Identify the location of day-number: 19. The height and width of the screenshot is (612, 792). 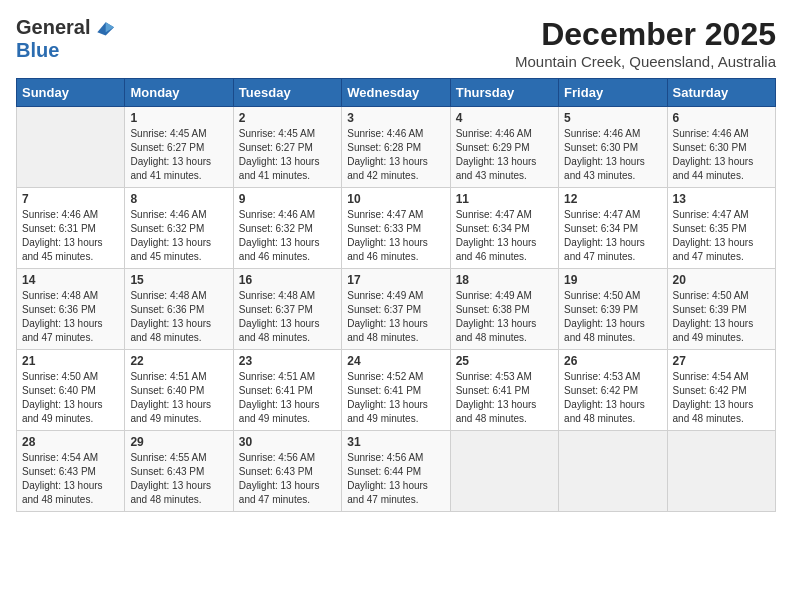
(612, 280).